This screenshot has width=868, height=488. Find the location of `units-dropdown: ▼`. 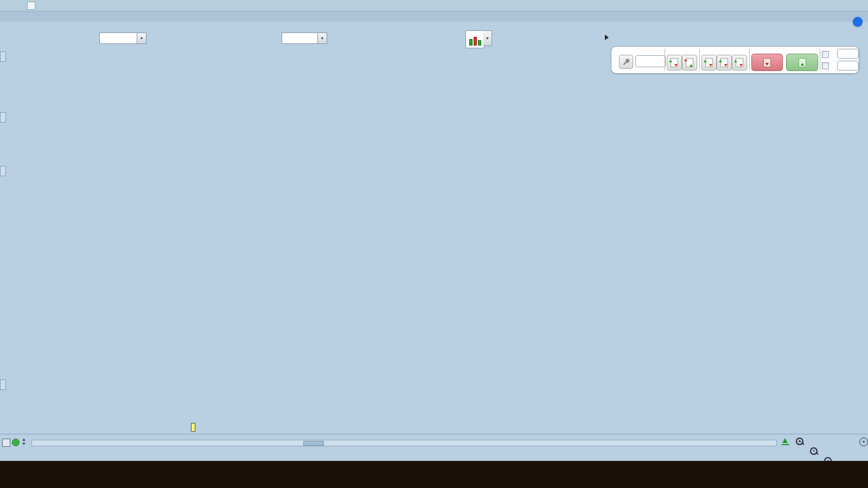

units-dropdown: ▼ is located at coordinates (123, 38).